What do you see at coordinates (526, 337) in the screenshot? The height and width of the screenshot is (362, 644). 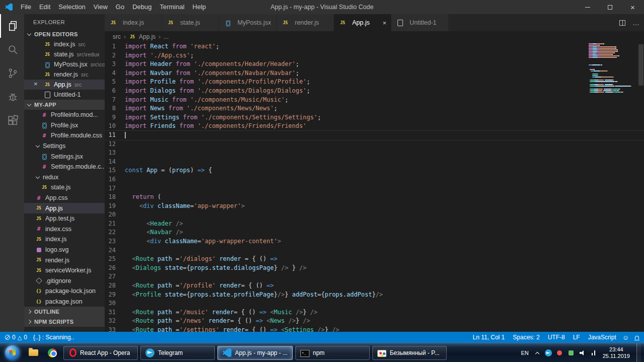 I see `status-item: Spaces: 2` at bounding box center [526, 337].